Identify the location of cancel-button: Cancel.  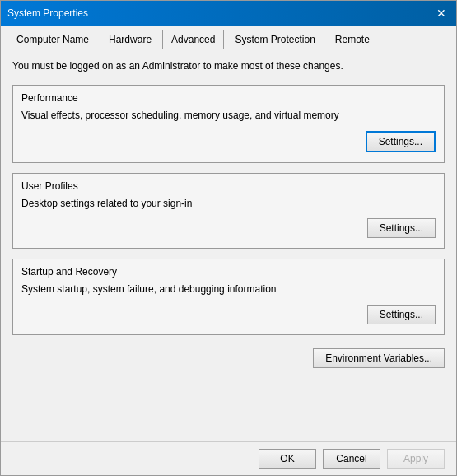
(352, 459).